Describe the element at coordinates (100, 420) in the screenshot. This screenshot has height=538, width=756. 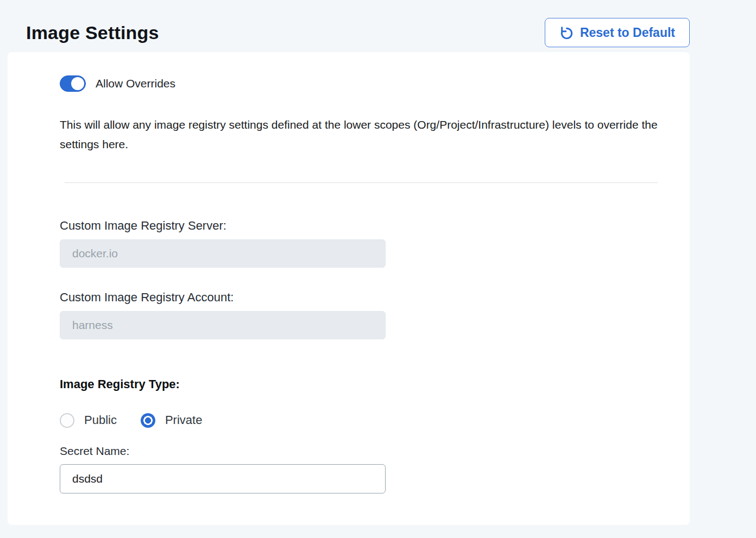
I see `radio-public-label: Public` at that location.